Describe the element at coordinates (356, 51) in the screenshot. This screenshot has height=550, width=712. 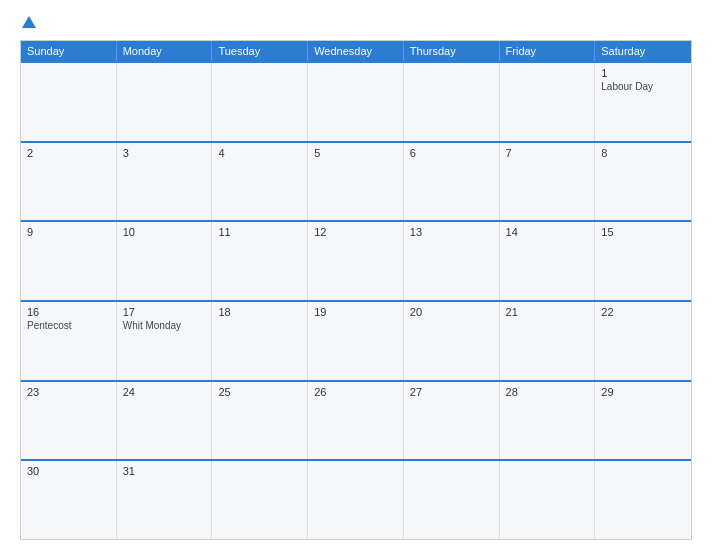
I see `calendar-header-cell: Wednesday` at that location.